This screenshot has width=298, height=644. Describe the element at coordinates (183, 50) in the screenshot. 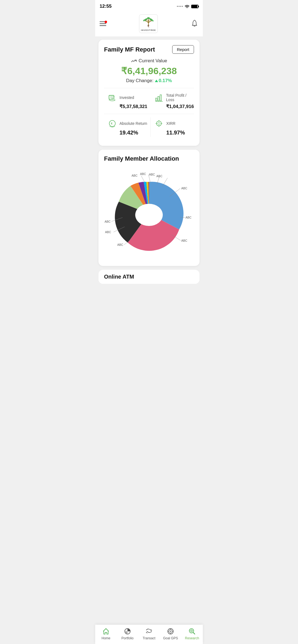

I see `report-button: Report` at that location.